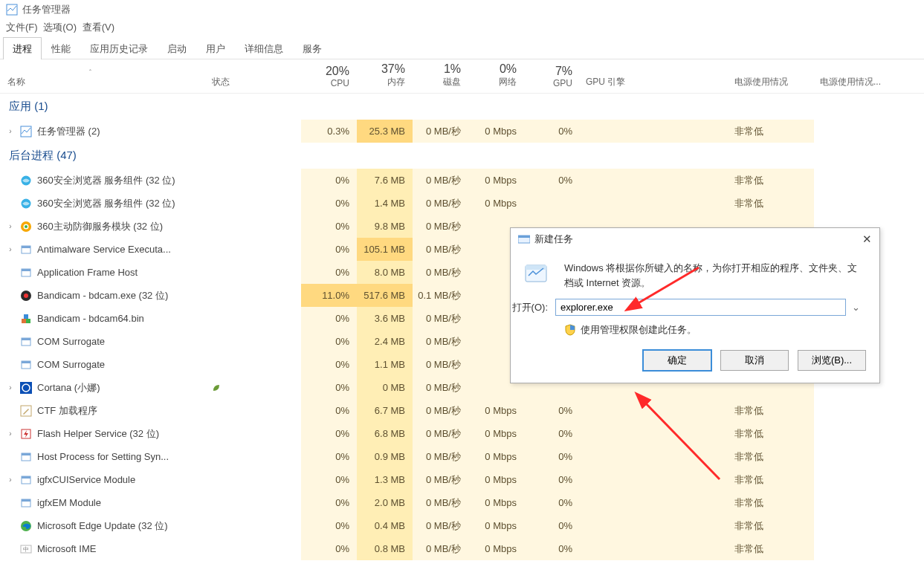 This screenshot has height=587, width=924. Describe the element at coordinates (539, 273) in the screenshot. I see `run-app-icon` at that location.